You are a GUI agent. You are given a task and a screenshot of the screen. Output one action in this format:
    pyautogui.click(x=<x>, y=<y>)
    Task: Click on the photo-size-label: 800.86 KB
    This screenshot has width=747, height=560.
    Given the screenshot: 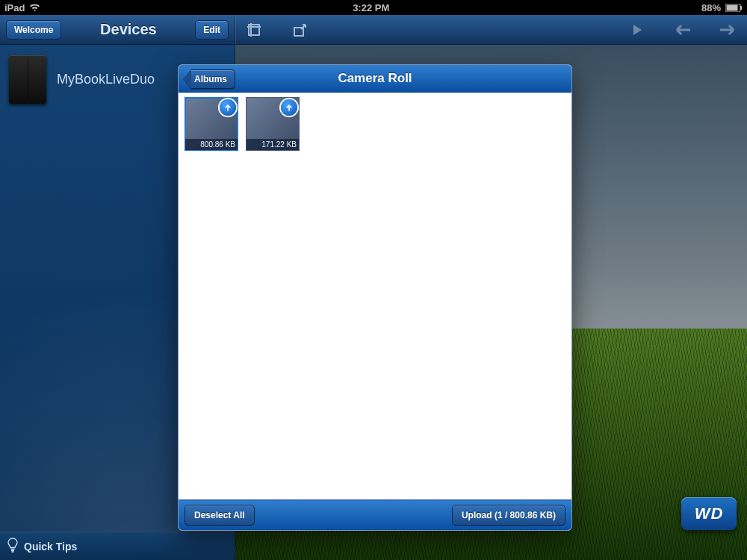 What is the action you would take?
    pyautogui.click(x=211, y=145)
    